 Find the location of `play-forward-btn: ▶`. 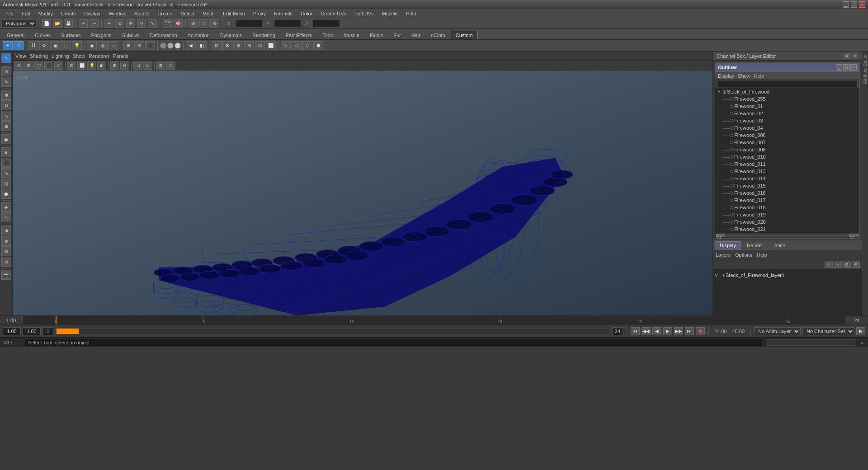

play-forward-btn: ▶ is located at coordinates (668, 331).